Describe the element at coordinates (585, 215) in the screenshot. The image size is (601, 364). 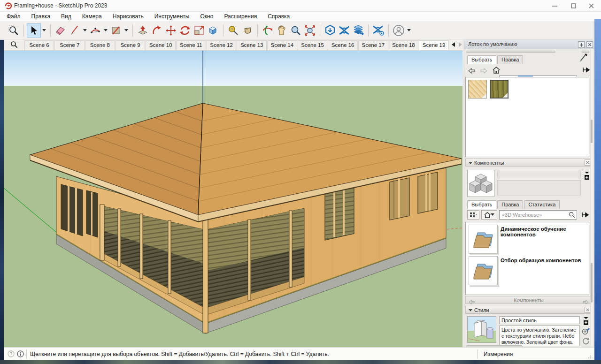
I see `components-secondary-pane-button` at that location.